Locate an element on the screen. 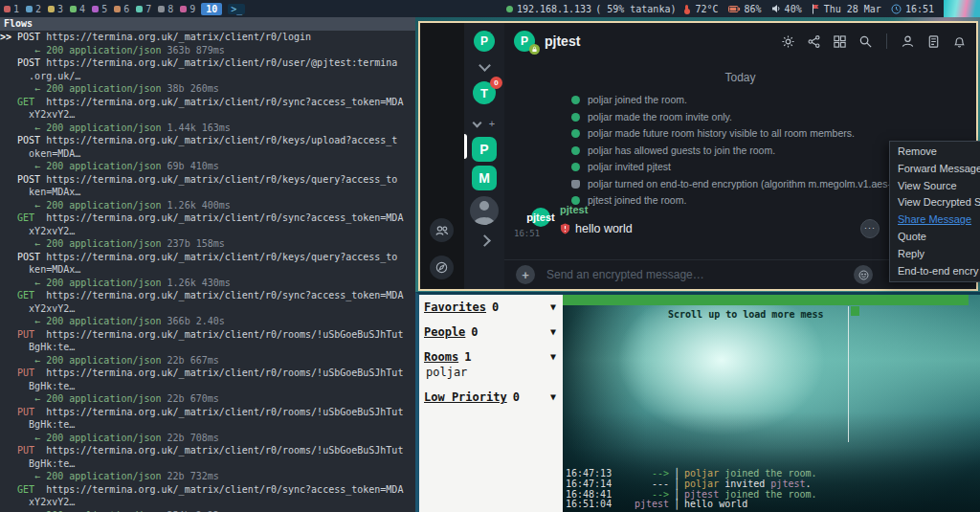 The height and width of the screenshot is (512, 980). context-menu-item: Share Message is located at coordinates (935, 220).